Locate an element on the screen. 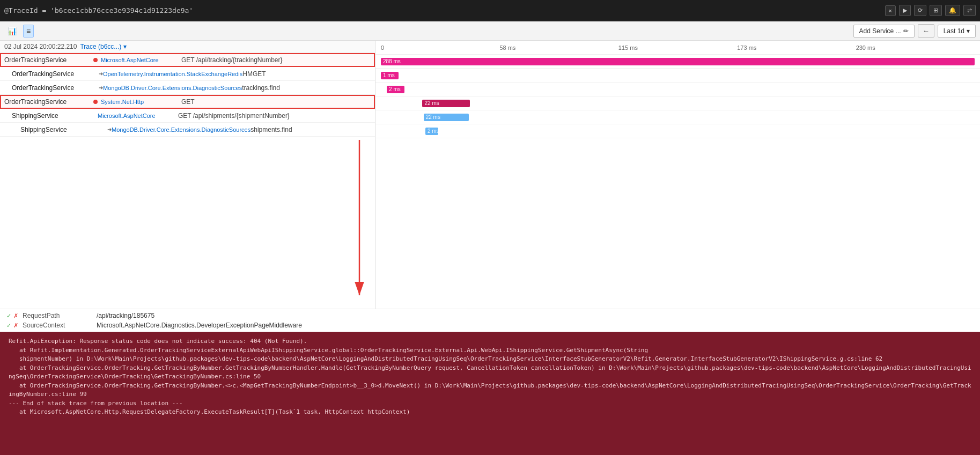 This screenshot has height=455, width=980. error-line-2: at Refit.Implementation.Generated.OrderT… is located at coordinates (490, 350).